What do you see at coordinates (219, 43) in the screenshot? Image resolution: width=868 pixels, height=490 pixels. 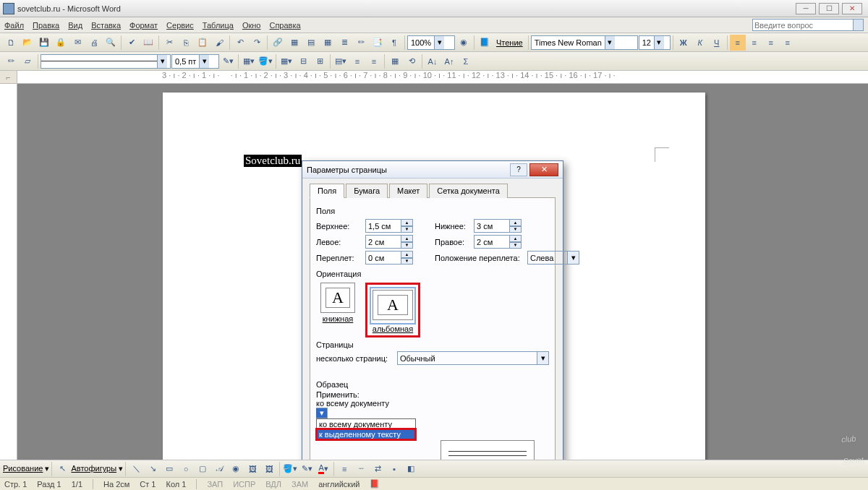 I see `format-painter-icon: 🖌` at bounding box center [219, 43].